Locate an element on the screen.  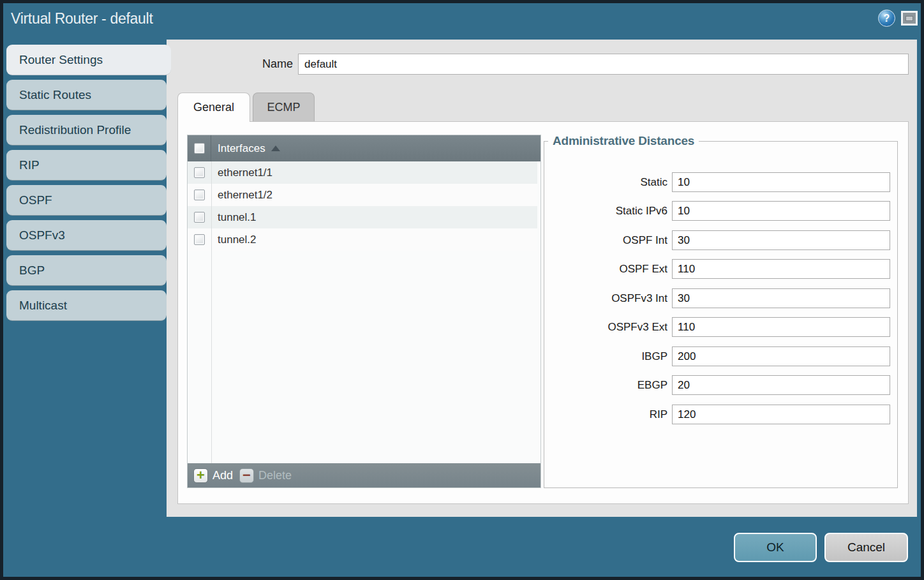
sidebar-item-label: BGP is located at coordinates (32, 271).